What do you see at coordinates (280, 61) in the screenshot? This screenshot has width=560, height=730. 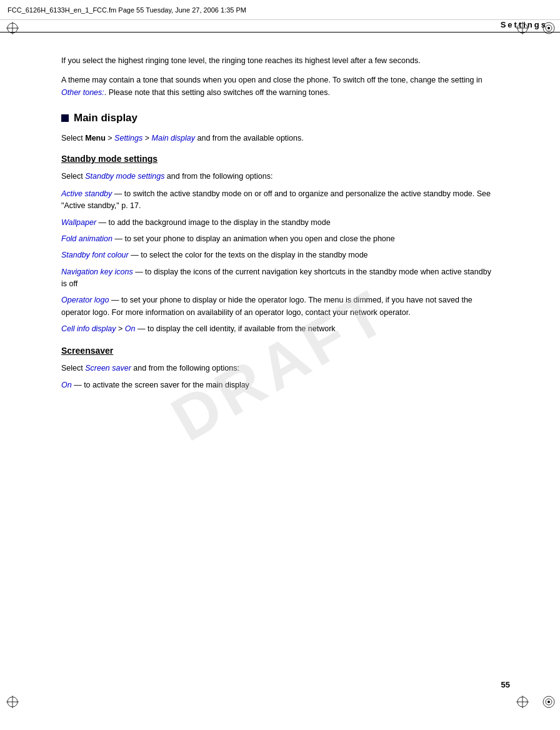 I see `intro-para1: If you select the highest ringing tone l…` at bounding box center [280, 61].